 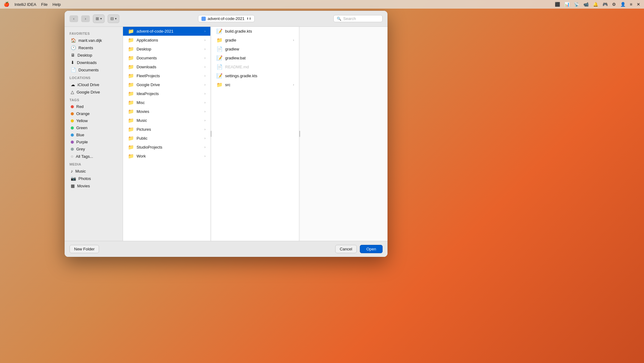 What do you see at coordinates (84, 186) in the screenshot?
I see `sidebar-label-movies: Movies` at bounding box center [84, 186].